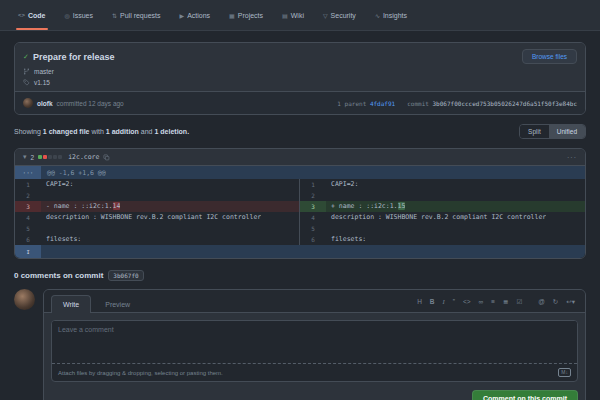  Describe the element at coordinates (496, 306) in the screenshot. I see `markdown-toolbar: H B I ” <> ∞ ≡ ≣ ☑ @ ↻ ↩▾` at that location.